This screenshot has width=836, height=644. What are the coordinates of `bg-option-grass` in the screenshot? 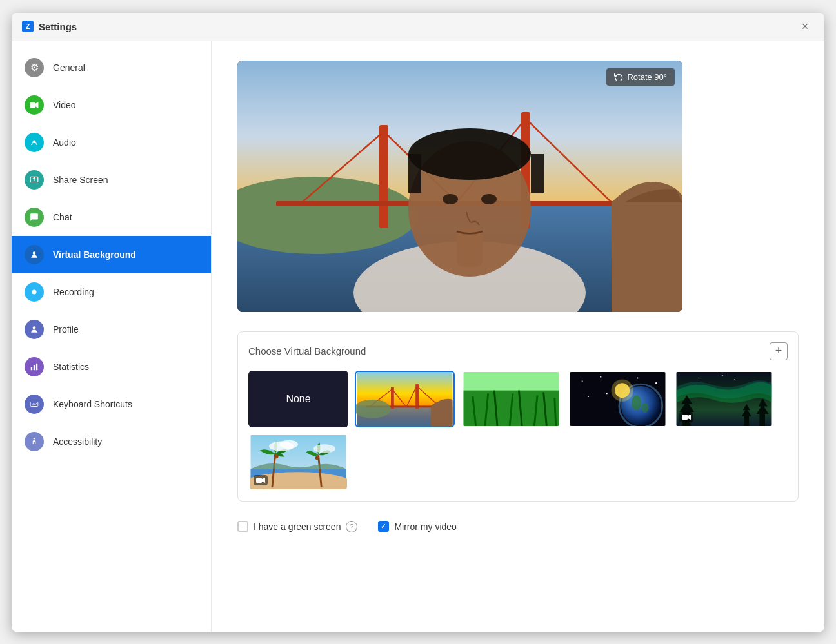 It's located at (511, 399).